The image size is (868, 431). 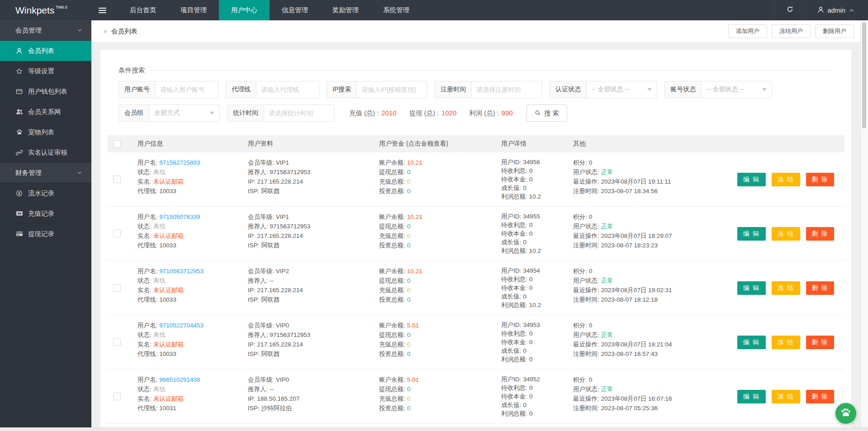 What do you see at coordinates (736, 90) in the screenshot?
I see `account-status-select: -- 全部状态 --` at bounding box center [736, 90].